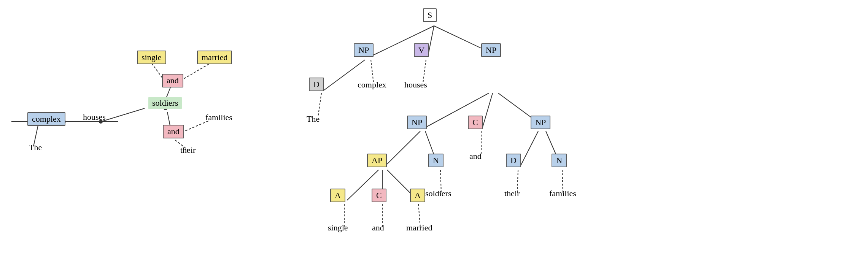 The height and width of the screenshot is (254, 868). What do you see at coordinates (316, 84) in the screenshot?
I see `node-D: D` at bounding box center [316, 84].